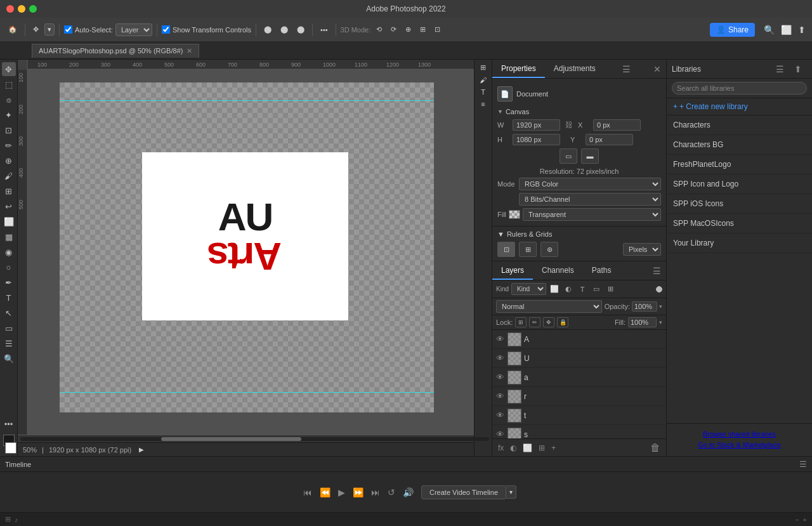  Describe the element at coordinates (483, 67) in the screenshot. I see `properties-panel-toggle: ⊞` at that location.